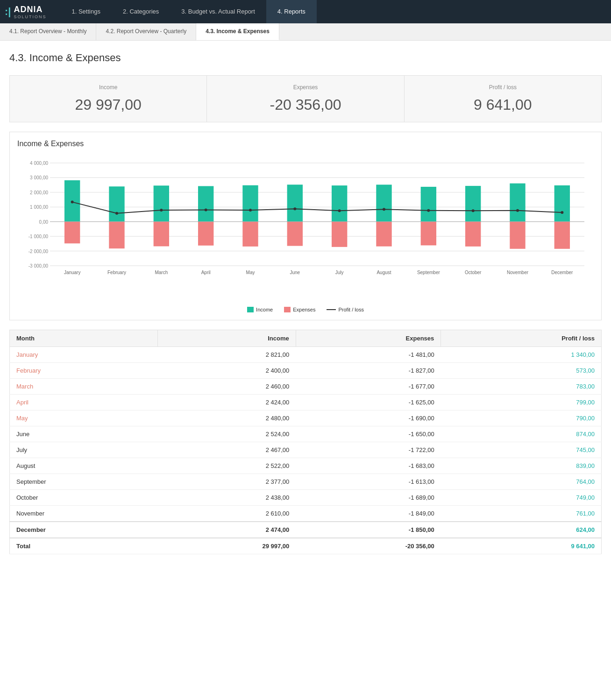  What do you see at coordinates (521, 450) in the screenshot?
I see `cell-profit: 745,00` at bounding box center [521, 450].